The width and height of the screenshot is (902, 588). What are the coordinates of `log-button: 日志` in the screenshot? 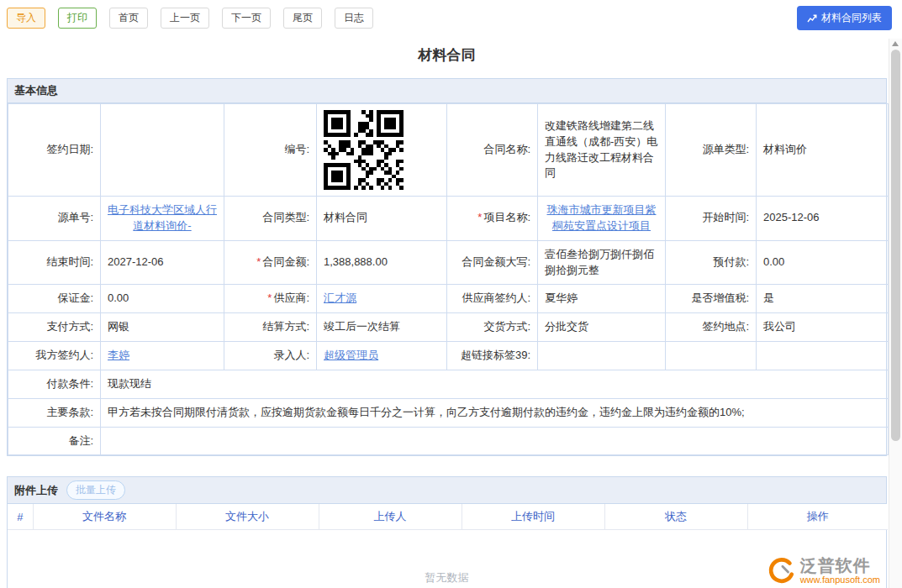 It's located at (354, 18).